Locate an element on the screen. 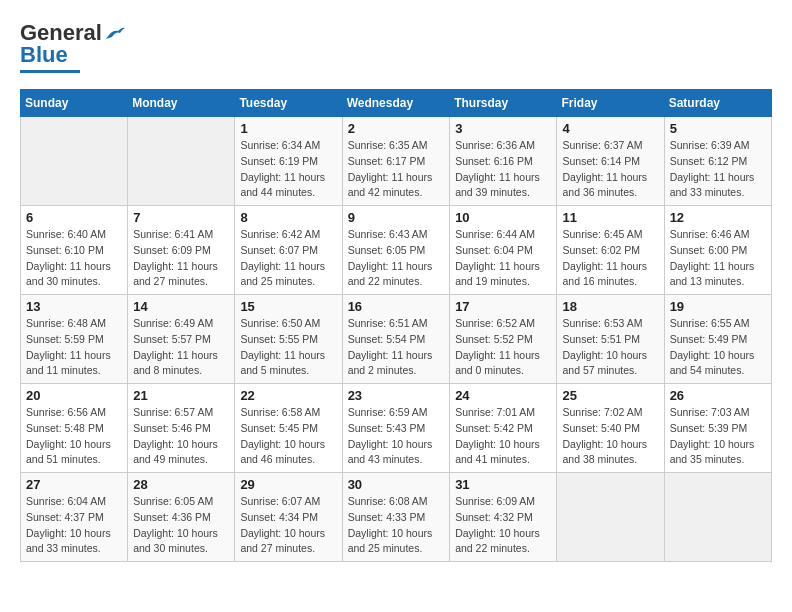  day-number: 13 is located at coordinates (74, 306).